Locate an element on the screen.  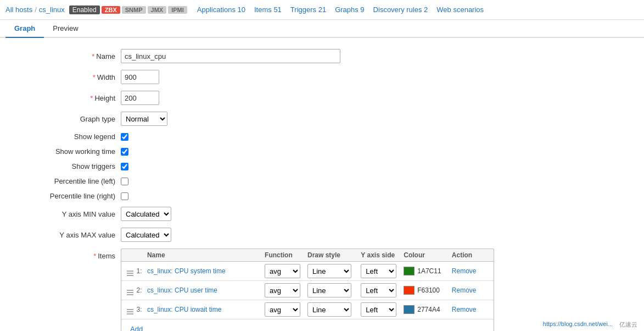
form-row-show-legend: Show legend is located at coordinates (333, 136).